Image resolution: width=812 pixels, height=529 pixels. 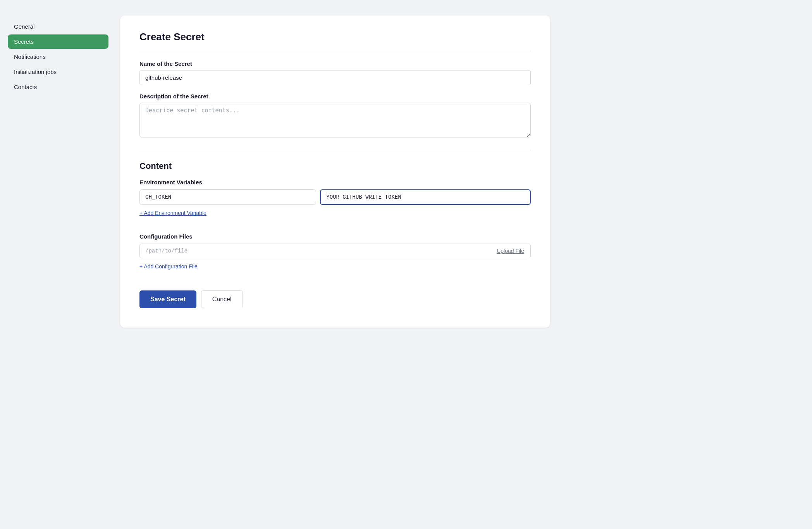 What do you see at coordinates (511, 251) in the screenshot?
I see `upload-file-link: Upload File` at bounding box center [511, 251].